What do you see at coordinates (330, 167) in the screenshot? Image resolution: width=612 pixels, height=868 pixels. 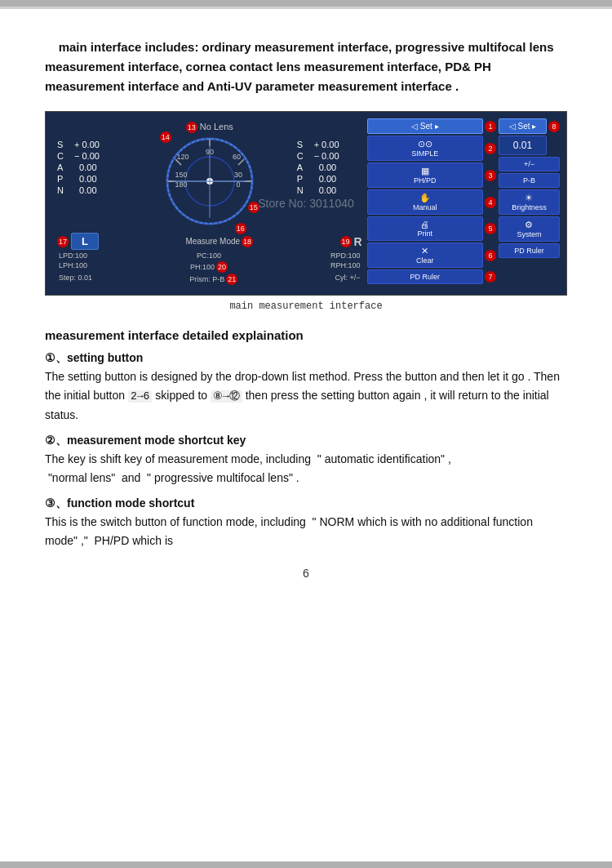 I see `param-A-right: A 0.00` at bounding box center [330, 167].